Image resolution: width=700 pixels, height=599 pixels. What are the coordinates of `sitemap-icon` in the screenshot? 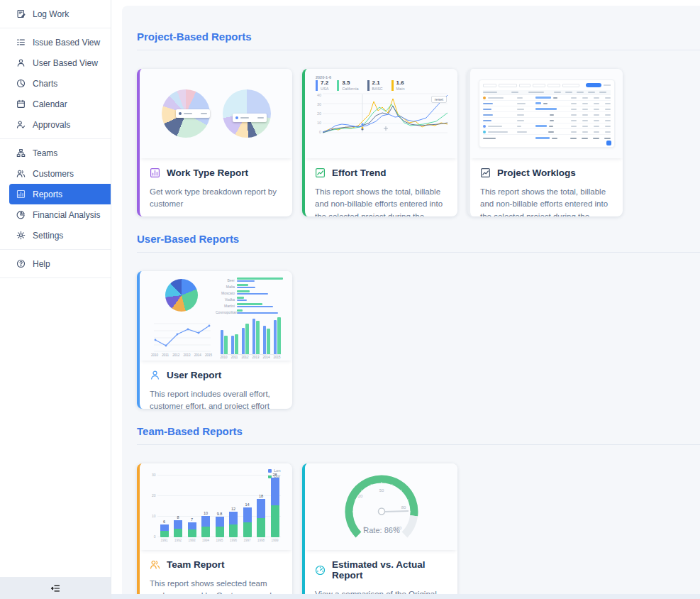 It's located at (21, 153).